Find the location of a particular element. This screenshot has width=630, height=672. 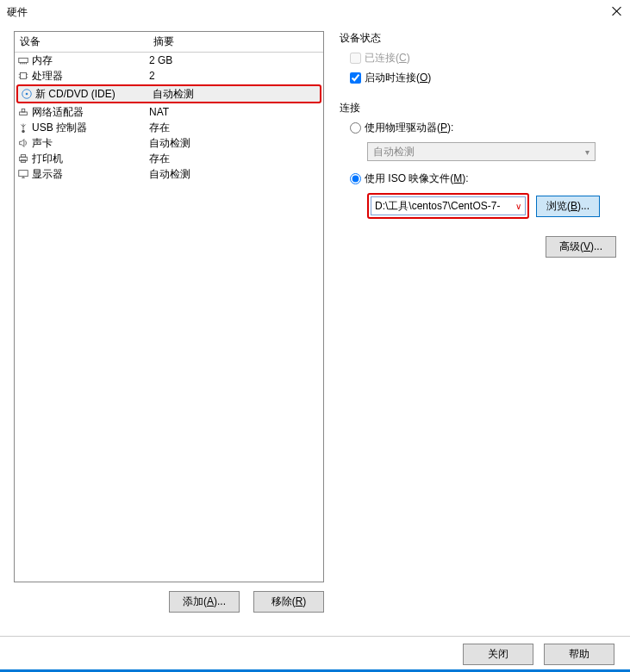

device-summary: NAT is located at coordinates (236, 112).